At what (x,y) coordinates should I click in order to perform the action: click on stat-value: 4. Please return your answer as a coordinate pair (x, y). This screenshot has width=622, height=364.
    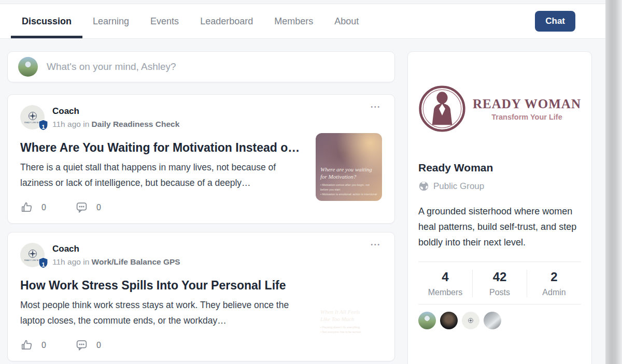
    Looking at the image, I should click on (445, 277).